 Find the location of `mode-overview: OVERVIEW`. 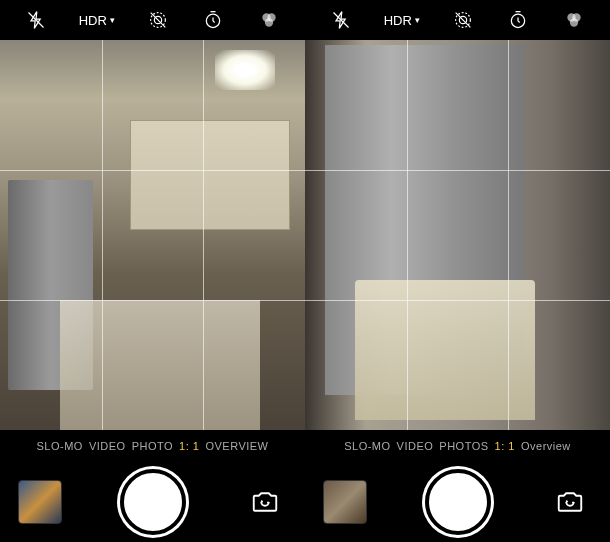

mode-overview: OVERVIEW is located at coordinates (236, 446).